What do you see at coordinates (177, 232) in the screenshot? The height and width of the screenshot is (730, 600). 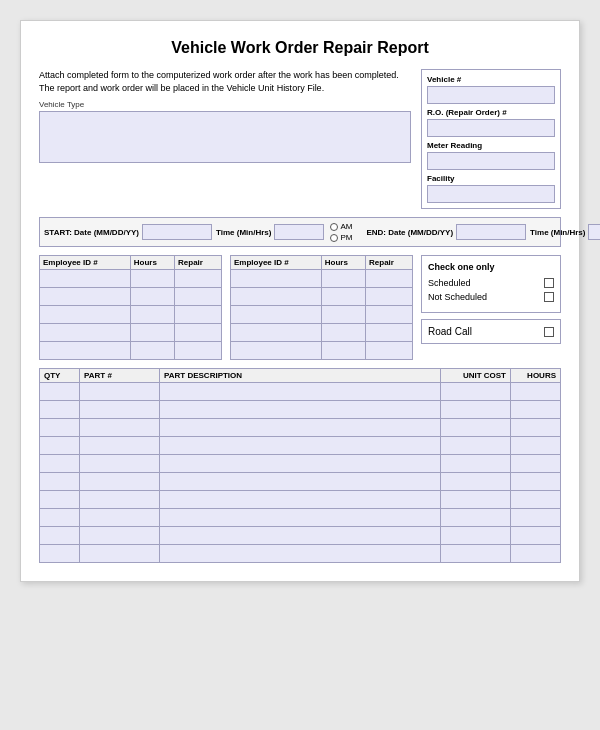 I see `start-date-input` at bounding box center [177, 232].